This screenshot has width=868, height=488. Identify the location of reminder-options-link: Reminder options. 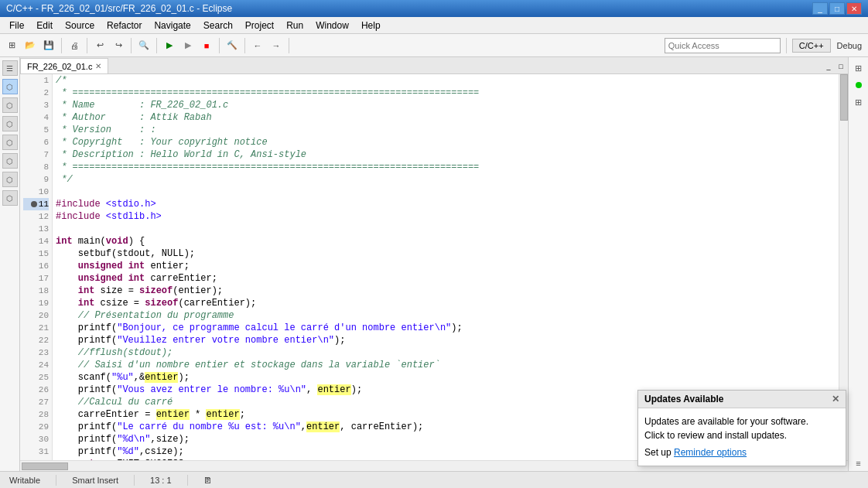
(710, 452).